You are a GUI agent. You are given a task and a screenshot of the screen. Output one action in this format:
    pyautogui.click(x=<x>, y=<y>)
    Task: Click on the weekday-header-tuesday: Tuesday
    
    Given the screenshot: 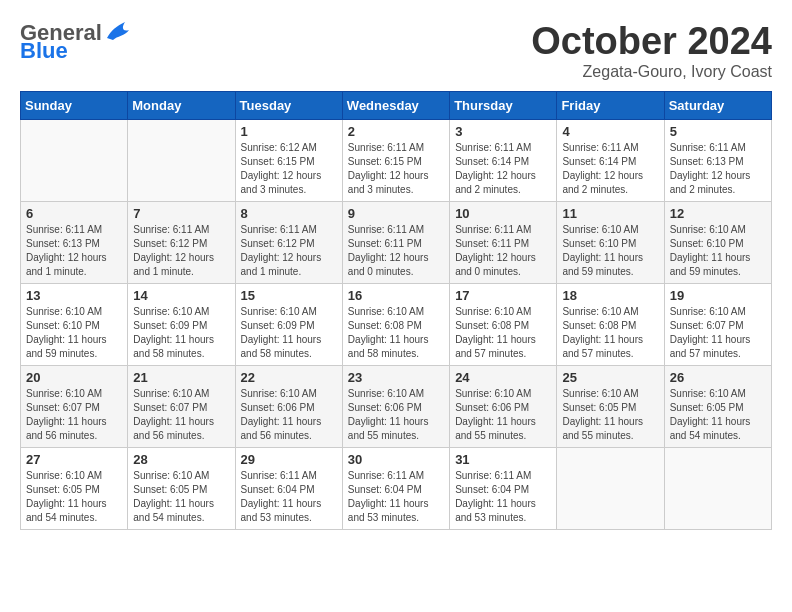 What is the action you would take?
    pyautogui.click(x=288, y=106)
    